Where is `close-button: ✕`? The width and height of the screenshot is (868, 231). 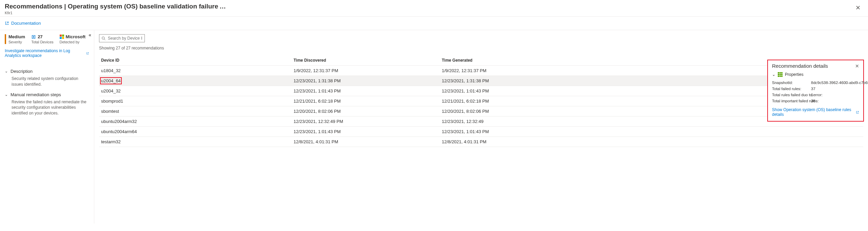 close-button: ✕ is located at coordinates (858, 8).